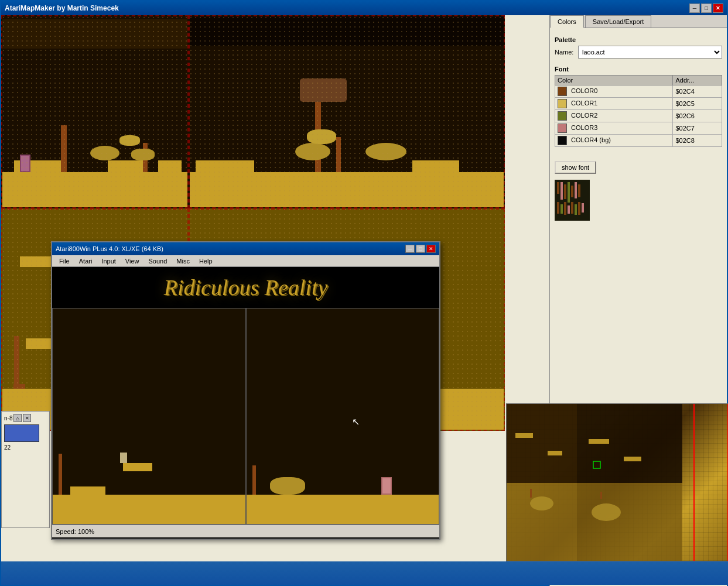  Describe the element at coordinates (62, 8) in the screenshot. I see `app-title: AtariMapMaker by Martin Simecek` at that location.